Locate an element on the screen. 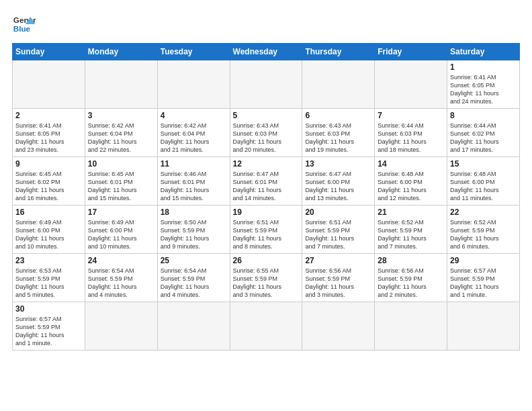  day-cell: 9Sunrise: 6:45 AM Sunset: 6:02 PM Daylig… is located at coordinates (49, 181).